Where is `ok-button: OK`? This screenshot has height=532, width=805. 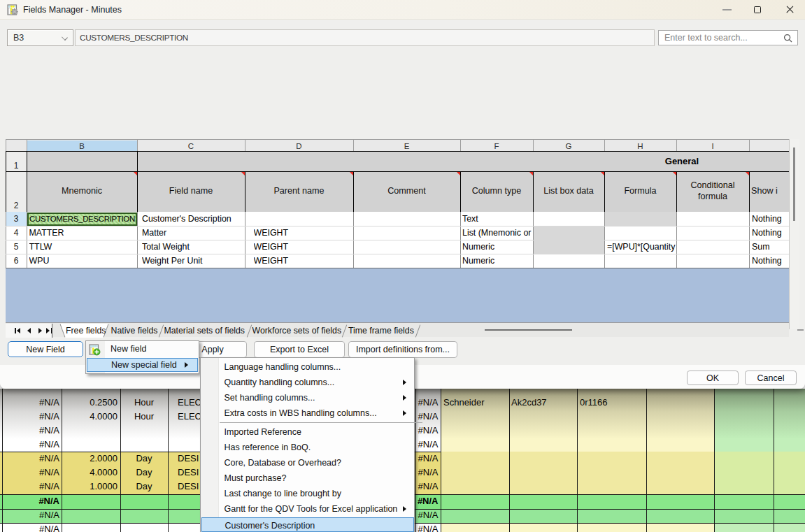 ok-button: OK is located at coordinates (713, 378).